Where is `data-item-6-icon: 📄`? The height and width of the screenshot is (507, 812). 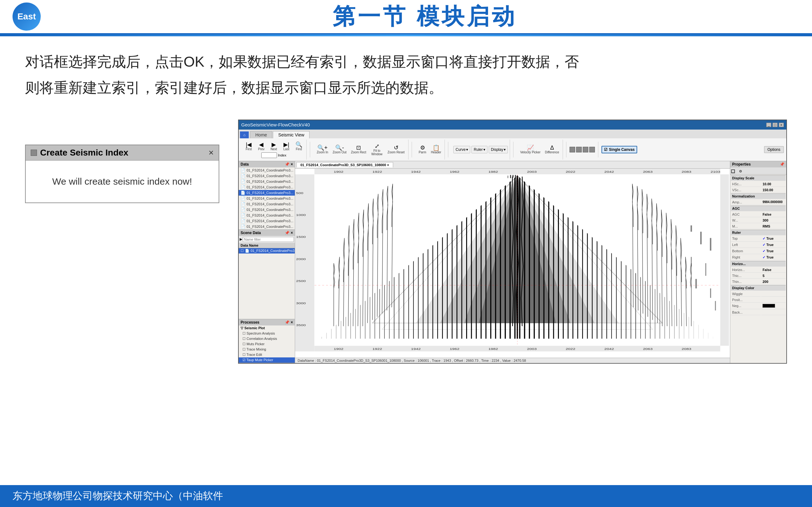 data-item-6-icon: 📄 is located at coordinates (243, 199).